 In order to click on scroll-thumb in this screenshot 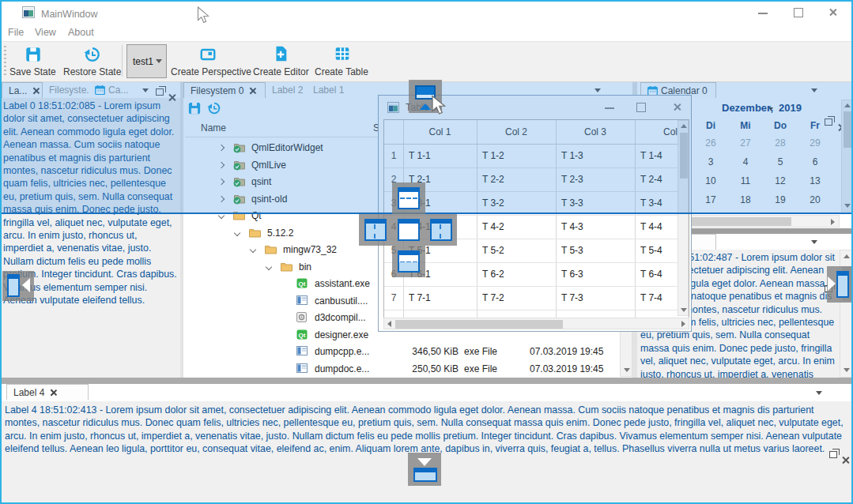, I will do `click(684, 156)`.